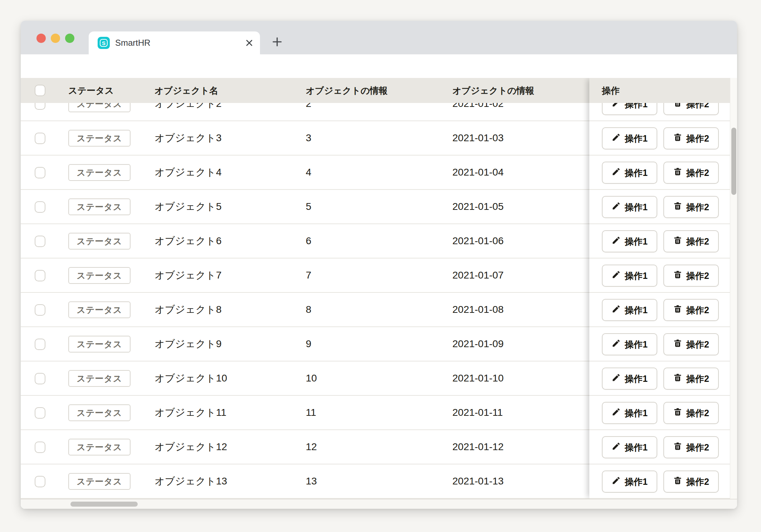 The width and height of the screenshot is (761, 532). Describe the element at coordinates (478, 241) in the screenshot. I see `object-date-cell: 2021-01-06` at that location.